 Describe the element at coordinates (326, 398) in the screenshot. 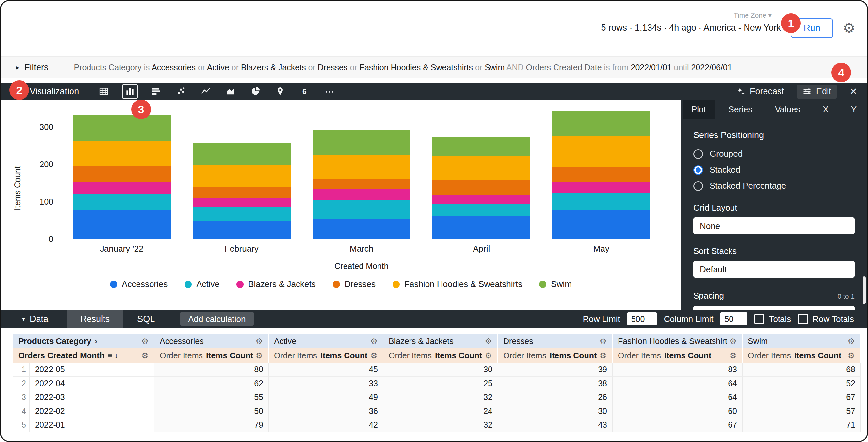

I see `value-cell: 49` at that location.